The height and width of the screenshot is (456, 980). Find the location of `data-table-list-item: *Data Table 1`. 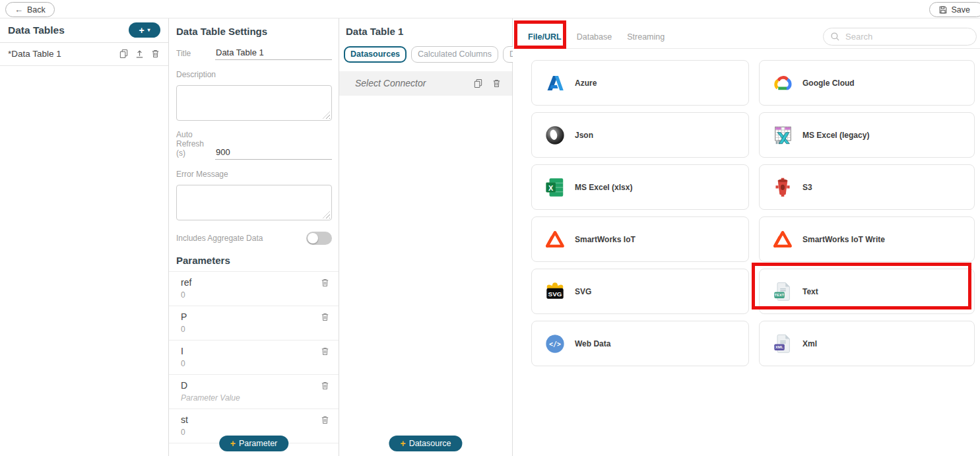

data-table-list-item: *Data Table 1 is located at coordinates (84, 54).